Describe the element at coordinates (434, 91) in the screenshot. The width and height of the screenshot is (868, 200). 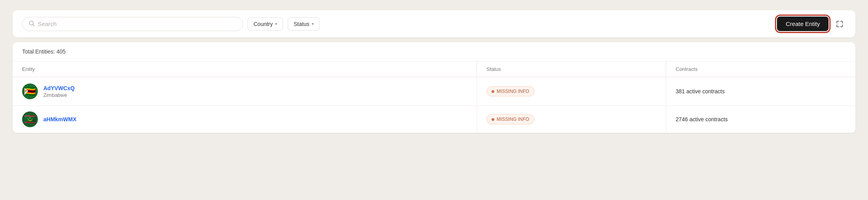
I see `table-row: 🇿🇼 AdYVWCxQ Zimbabwe MISSING INFO 381 ac…` at that location.